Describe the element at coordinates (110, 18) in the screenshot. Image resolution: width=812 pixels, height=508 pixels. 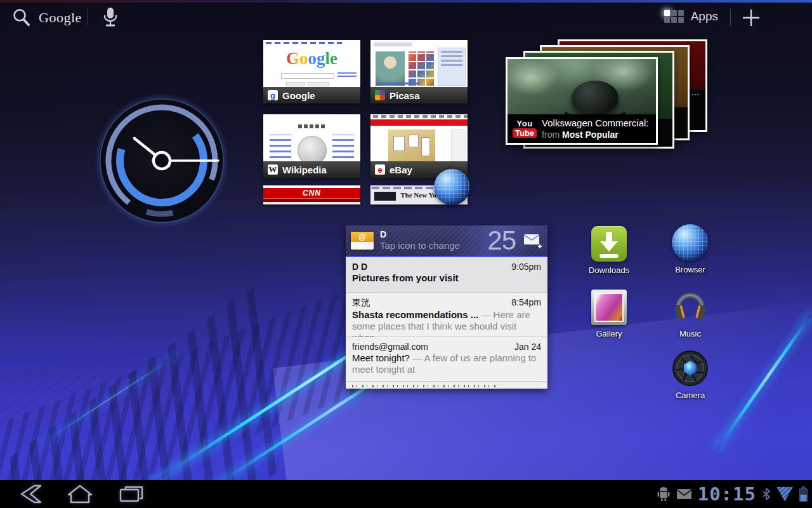
I see `voice-search-button` at that location.